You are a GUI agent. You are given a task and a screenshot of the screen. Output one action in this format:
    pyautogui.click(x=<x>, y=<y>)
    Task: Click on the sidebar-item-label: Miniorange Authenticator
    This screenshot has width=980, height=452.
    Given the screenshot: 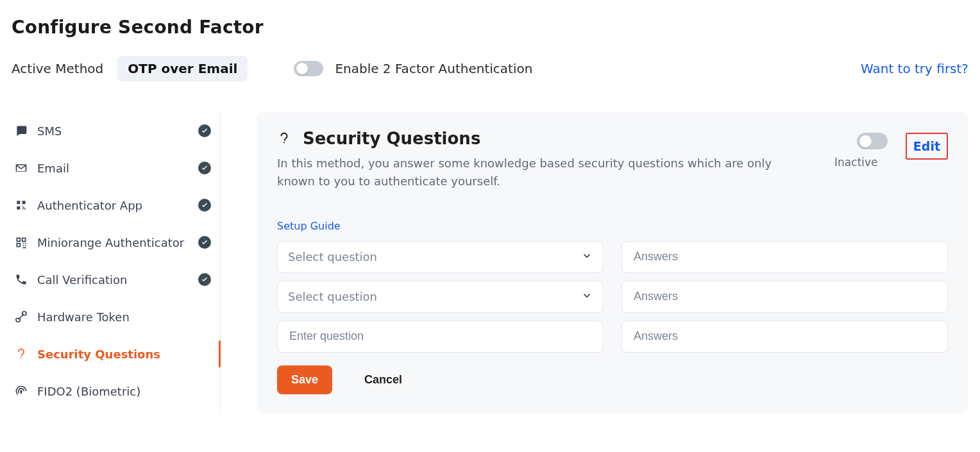 What is the action you would take?
    pyautogui.click(x=113, y=242)
    